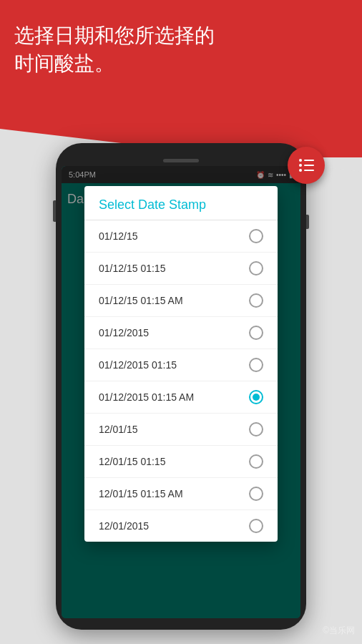 This screenshot has width=362, height=644. What do you see at coordinates (306, 165) in the screenshot?
I see `fab-button` at bounding box center [306, 165].